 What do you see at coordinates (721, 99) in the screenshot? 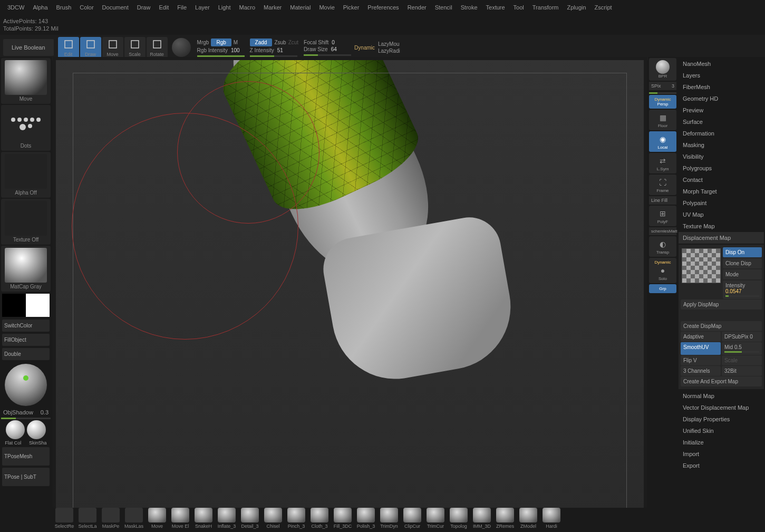
I see `panel-geometry-hd: Geometry HD` at bounding box center [721, 99].